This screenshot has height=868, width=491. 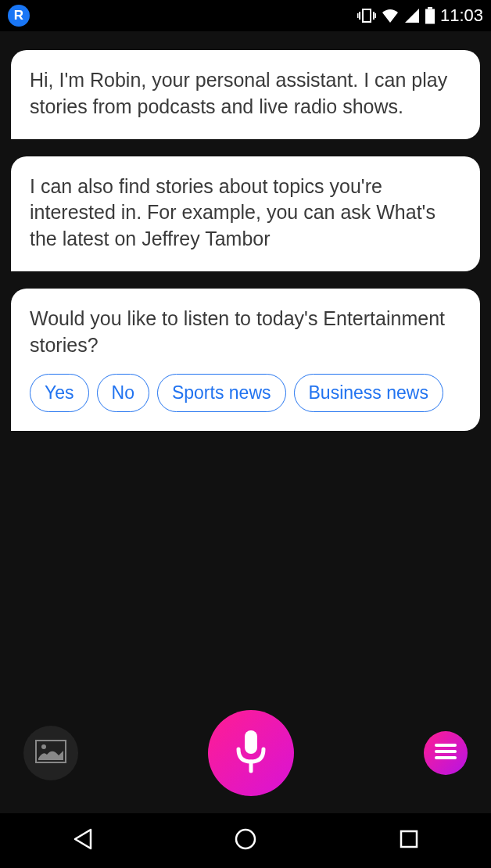 What do you see at coordinates (246, 841) in the screenshot?
I see `nav-home-button` at bounding box center [246, 841].